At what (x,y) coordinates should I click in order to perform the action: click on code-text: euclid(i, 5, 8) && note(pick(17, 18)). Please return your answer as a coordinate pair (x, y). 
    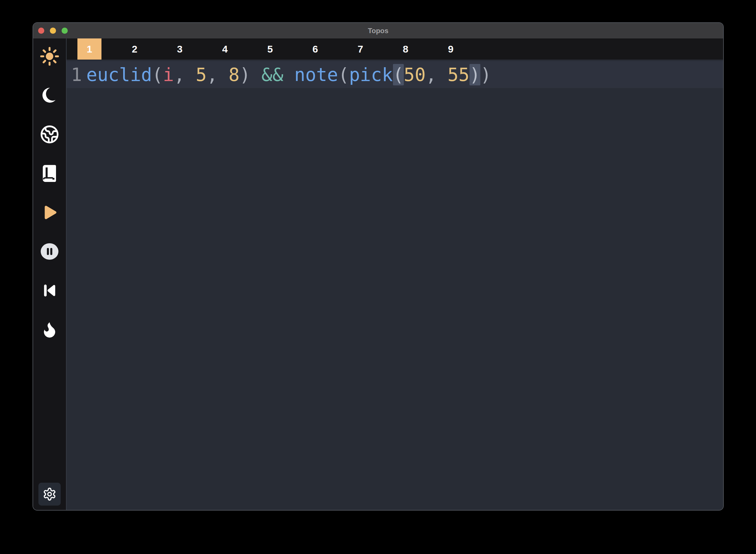
    Looking at the image, I should click on (289, 75).